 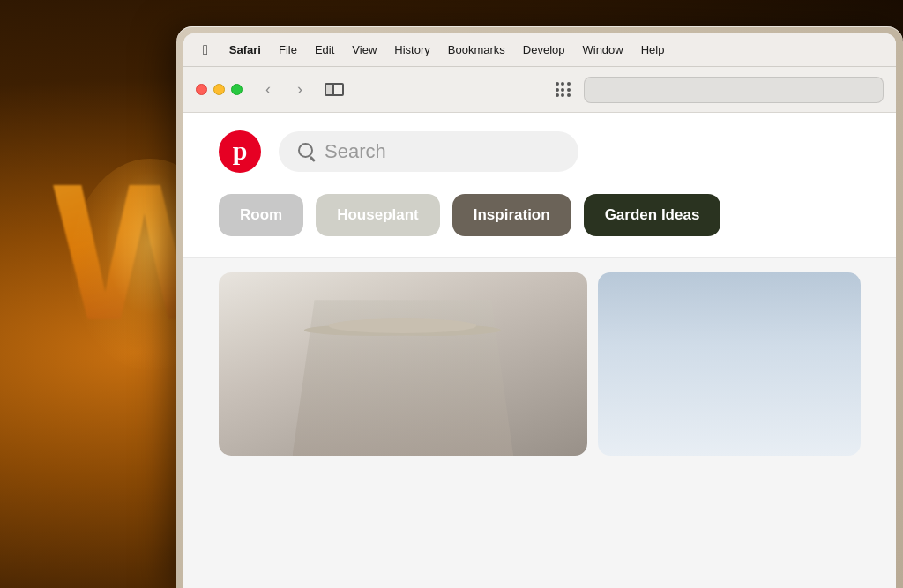 What do you see at coordinates (307, 152) in the screenshot?
I see `search-icon` at bounding box center [307, 152].